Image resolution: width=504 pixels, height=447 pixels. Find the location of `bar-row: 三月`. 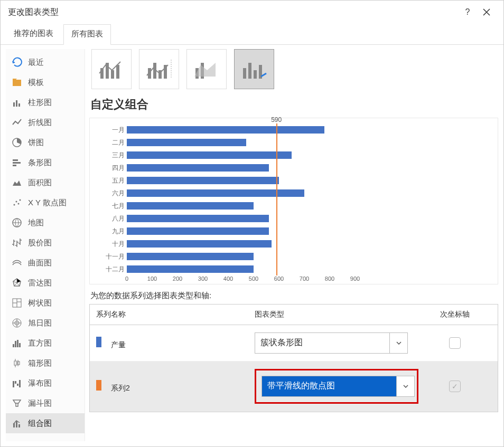

bar-row: 三月 is located at coordinates (241, 155).